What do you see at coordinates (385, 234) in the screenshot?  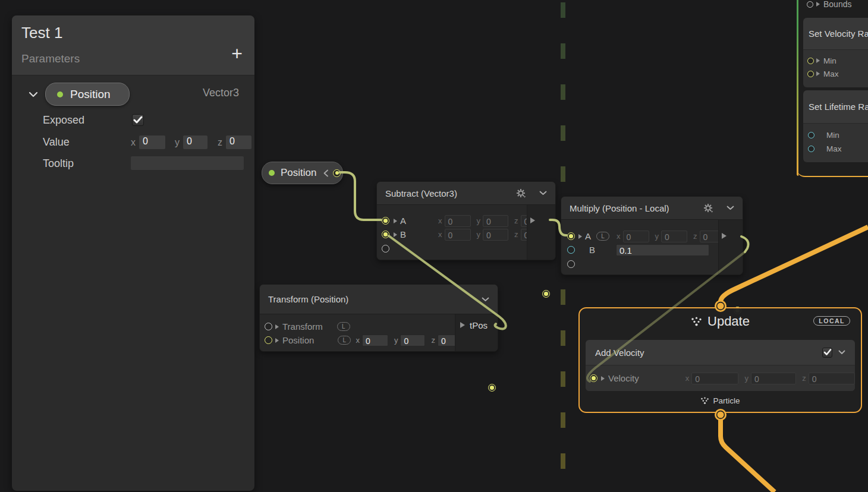 I see `subtract-b-input-port` at bounding box center [385, 234].